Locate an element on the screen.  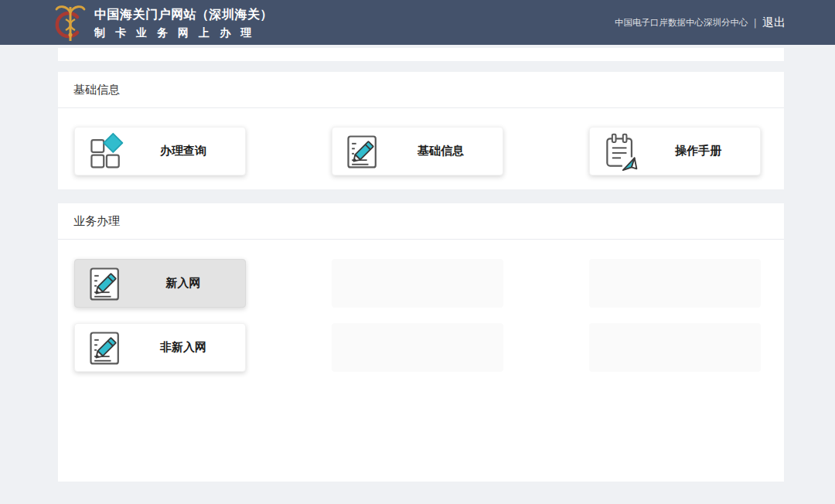
logout-link: 退出 is located at coordinates (774, 23).